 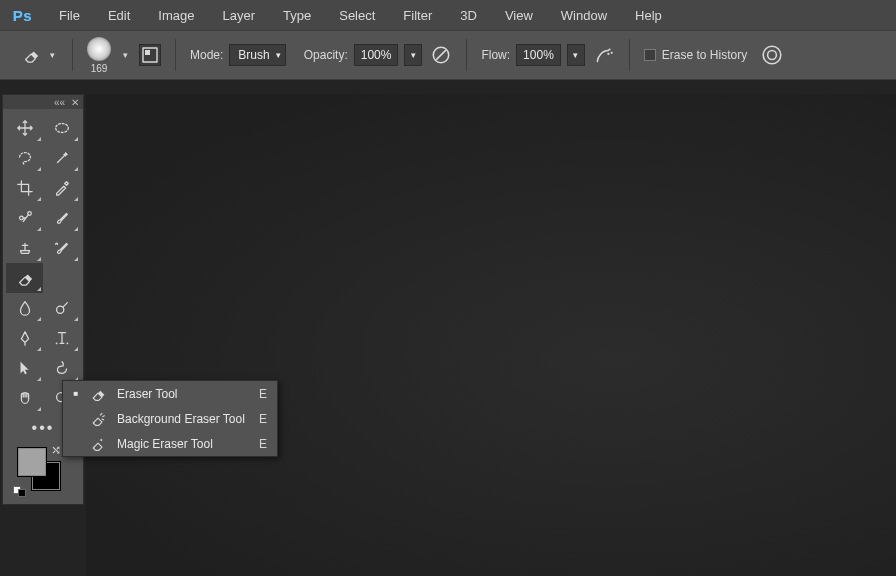 I want to click on bg-eraser-icon, so click(x=98, y=419).